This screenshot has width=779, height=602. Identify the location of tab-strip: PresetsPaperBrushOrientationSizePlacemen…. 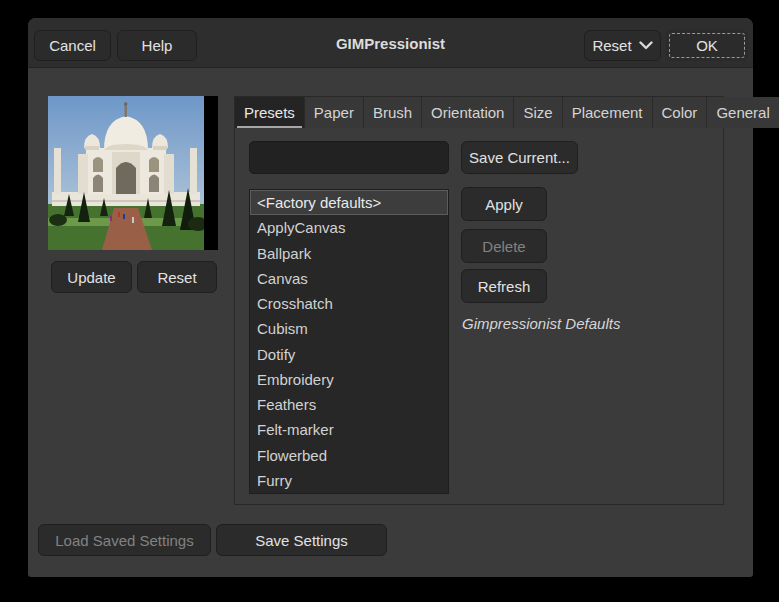
(479, 112).